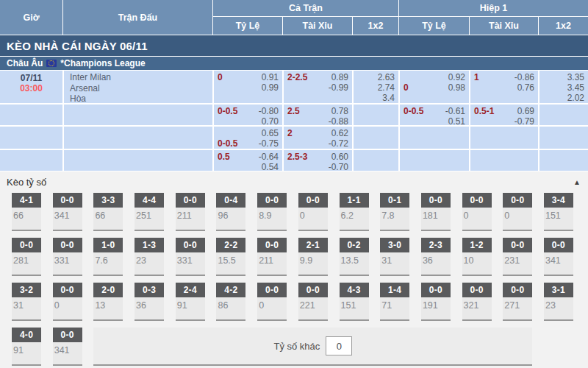  What do you see at coordinates (387, 77) in the screenshot?
I see `ft-1x2-cell-odds-value: 2.63` at bounding box center [387, 77].